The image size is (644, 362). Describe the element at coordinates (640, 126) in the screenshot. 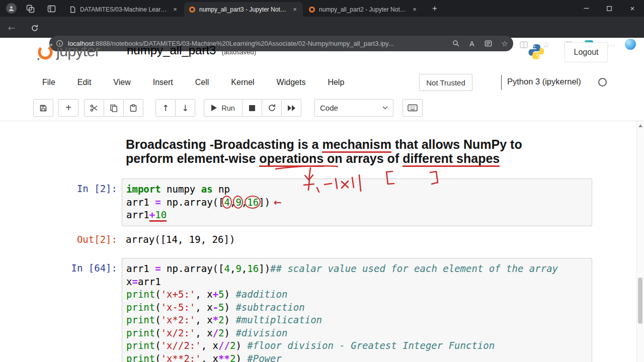

I see `scrollbar-up-arrow` at that location.